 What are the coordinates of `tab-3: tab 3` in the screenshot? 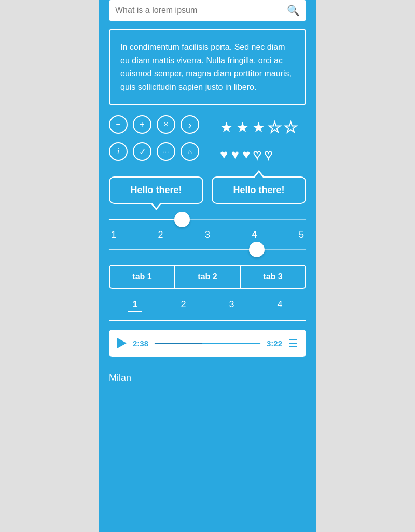 It's located at (273, 277).